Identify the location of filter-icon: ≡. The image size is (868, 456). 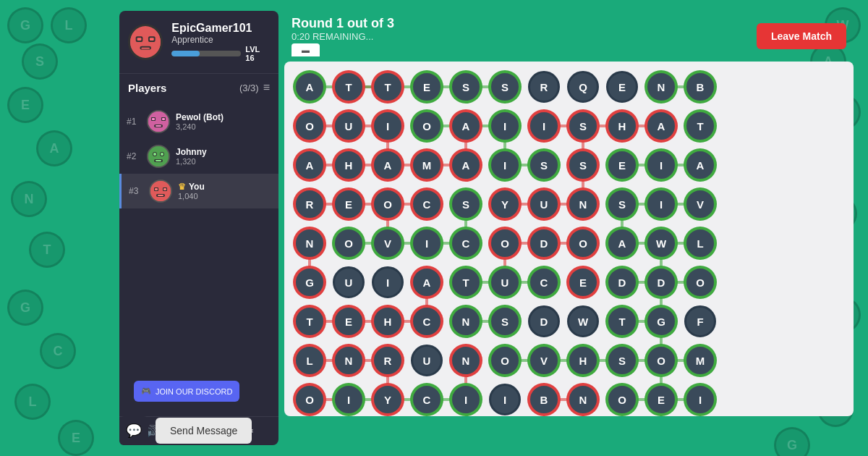
(266, 88).